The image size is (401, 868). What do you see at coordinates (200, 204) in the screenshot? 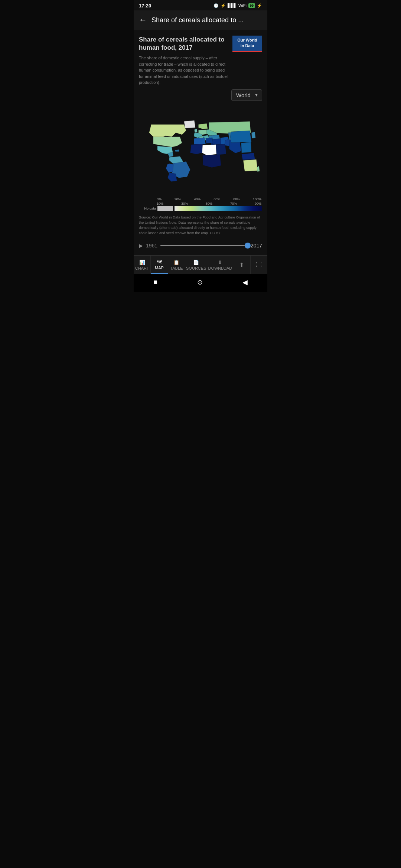
I see `legend-section: 0% 20% 40% 60% 80% 100% 10% 30% 50% 70% …` at bounding box center [200, 204].